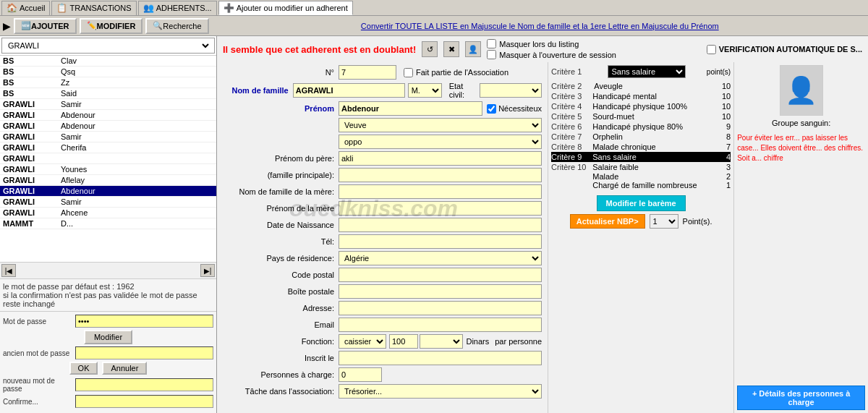 This screenshot has height=413, width=868. Describe the element at coordinates (430, 49) in the screenshot. I see `refresh-button: ↺` at that location.